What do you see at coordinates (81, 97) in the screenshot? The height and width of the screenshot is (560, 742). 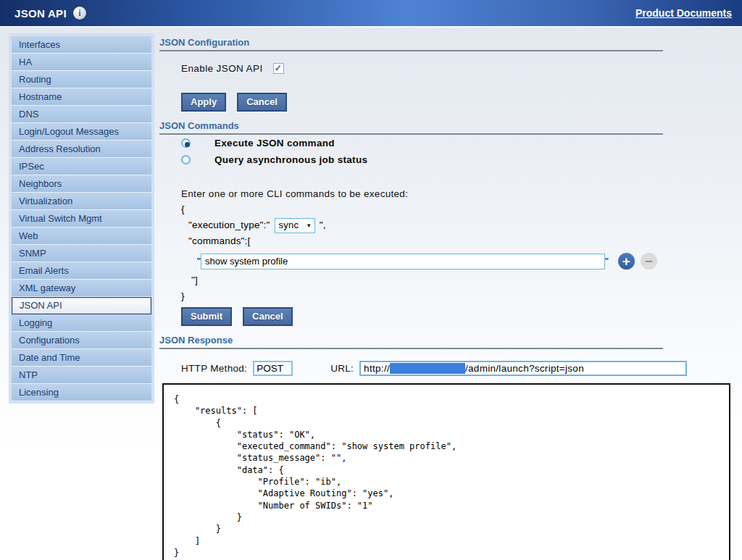 I see `sidebar-item-hostname: Hostname` at bounding box center [81, 97].